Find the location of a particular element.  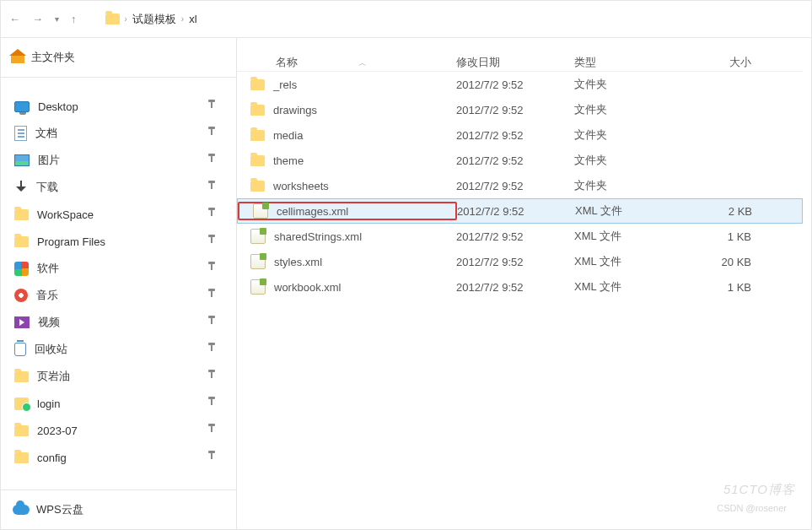

file-row: theme2012/7/2 9:52文件夹 is located at coordinates (519, 160).